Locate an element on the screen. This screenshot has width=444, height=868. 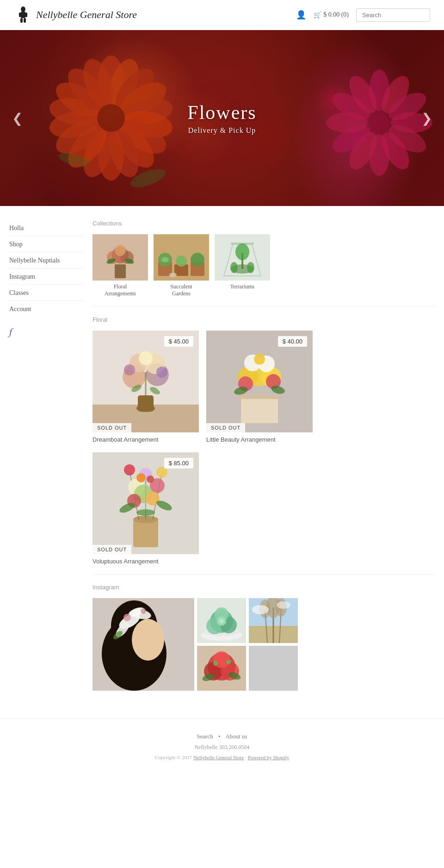
collection-terrarium-img is located at coordinates (242, 257).